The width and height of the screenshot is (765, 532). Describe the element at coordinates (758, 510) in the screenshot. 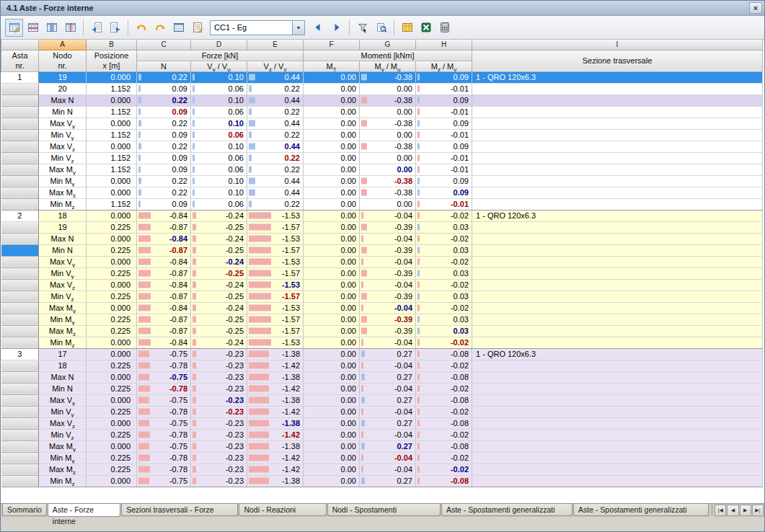

I see `last-tab-button: ▶|` at that location.